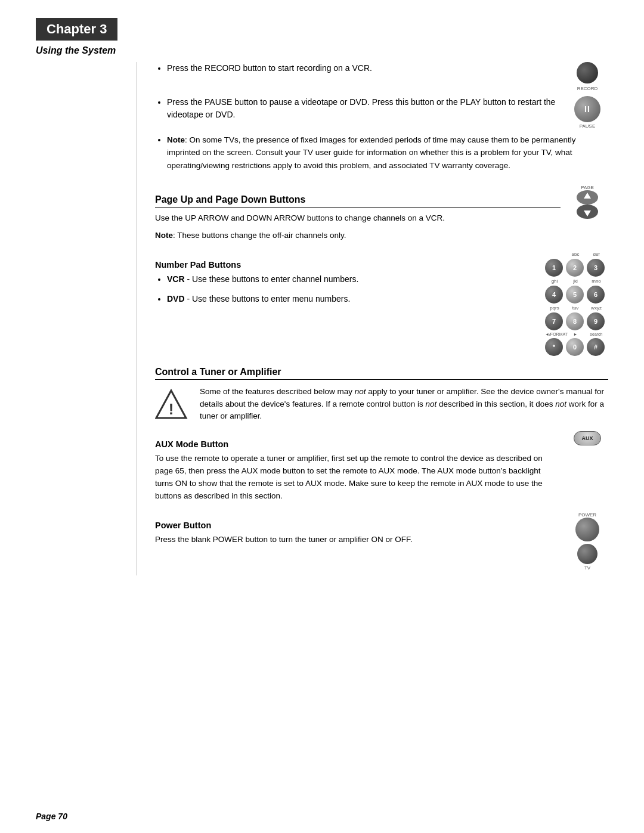  Describe the element at coordinates (76, 29) in the screenshot. I see `chapter-header: Chapter 3` at that location.